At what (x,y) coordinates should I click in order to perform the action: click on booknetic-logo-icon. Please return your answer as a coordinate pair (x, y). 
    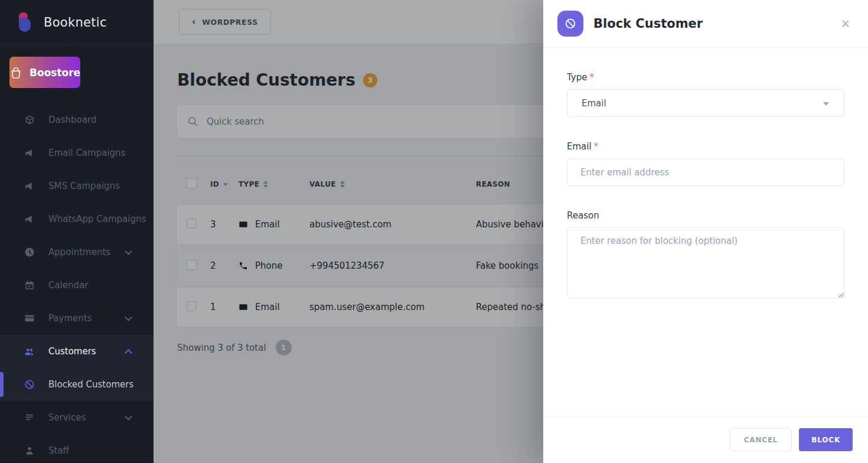
    Looking at the image, I should click on (25, 22).